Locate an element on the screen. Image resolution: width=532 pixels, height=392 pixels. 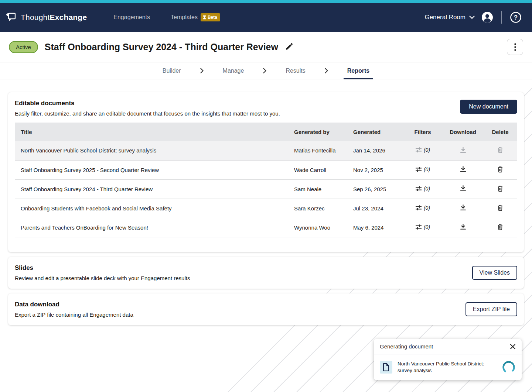
loading-spinner-icon is located at coordinates (509, 367).